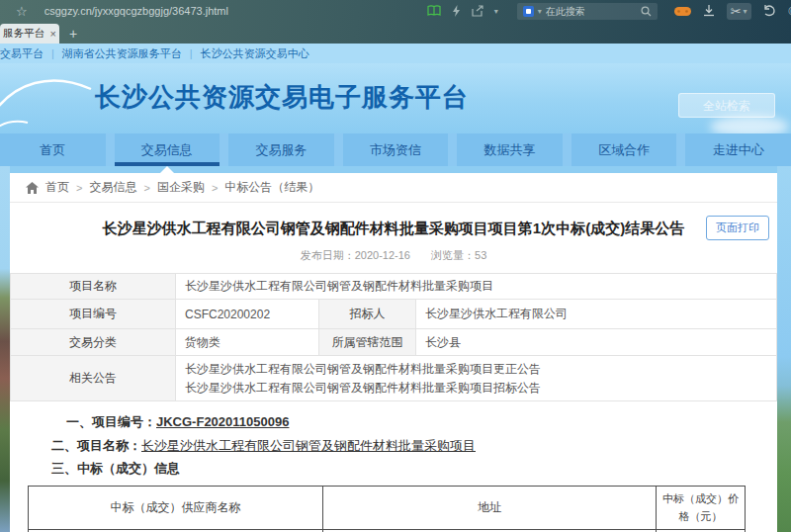 Image resolution: width=791 pixels, height=532 pixels. I want to click on info-label: 所属管辖范围, so click(368, 342).